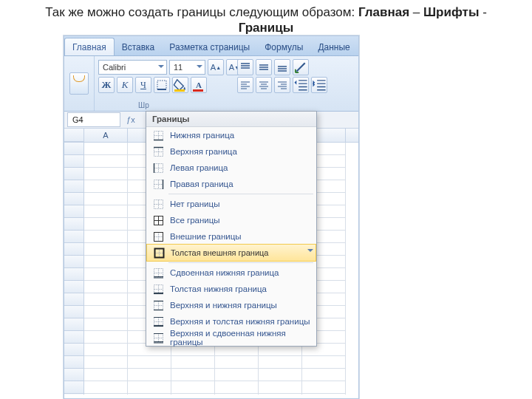 Image resolution: width=532 pixels, height=399 pixels. Describe the element at coordinates (264, 85) in the screenshot. I see `align-center-button` at that location.